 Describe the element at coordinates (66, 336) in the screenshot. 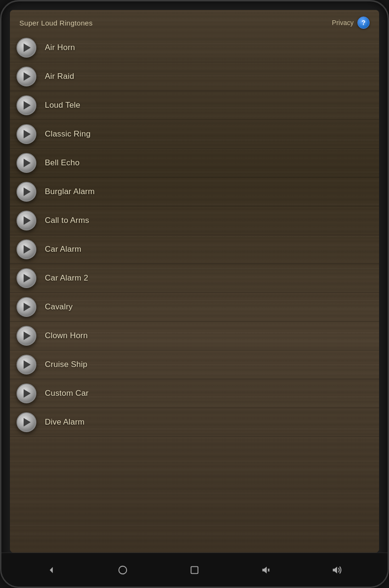

I see `track-name: Clown Horn` at that location.